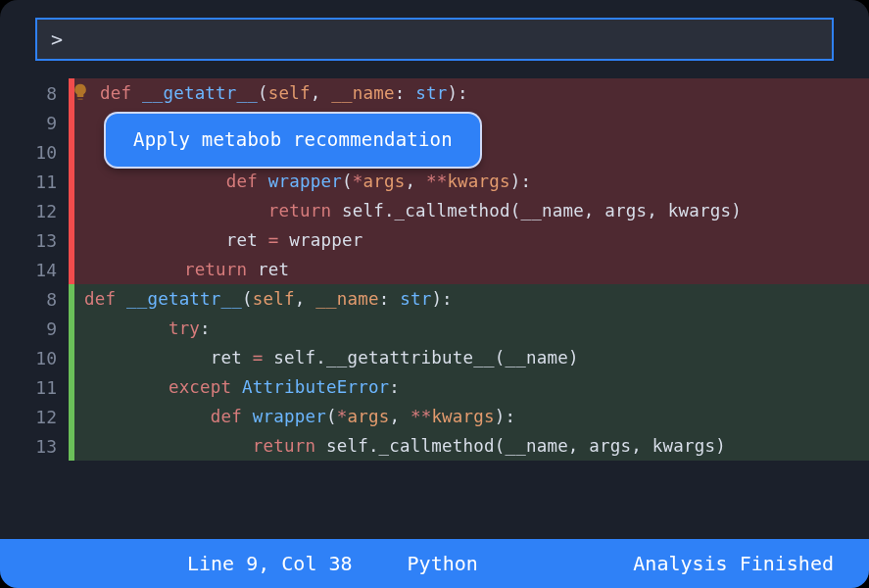 Image resolution: width=869 pixels, height=588 pixels. Describe the element at coordinates (435, 446) in the screenshot. I see `code-line: 13 return self._callmethod(__name, args,…` at that location.